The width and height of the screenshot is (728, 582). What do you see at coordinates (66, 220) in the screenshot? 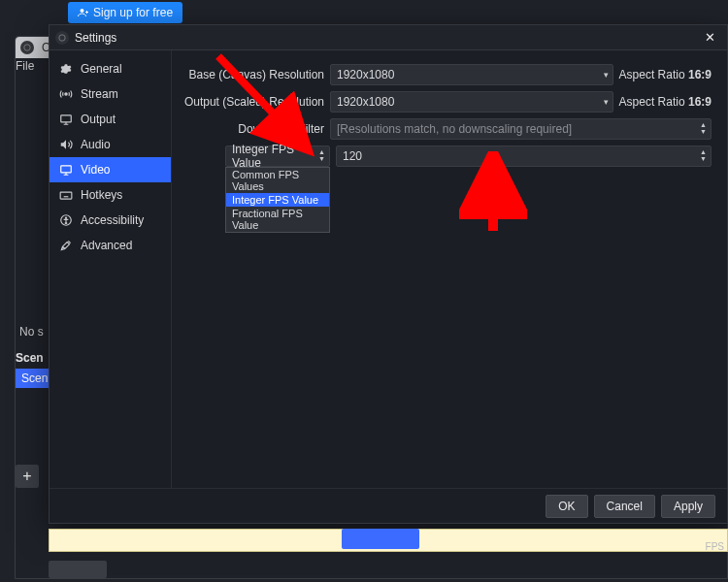
I see `accessibility-icon` at bounding box center [66, 220].